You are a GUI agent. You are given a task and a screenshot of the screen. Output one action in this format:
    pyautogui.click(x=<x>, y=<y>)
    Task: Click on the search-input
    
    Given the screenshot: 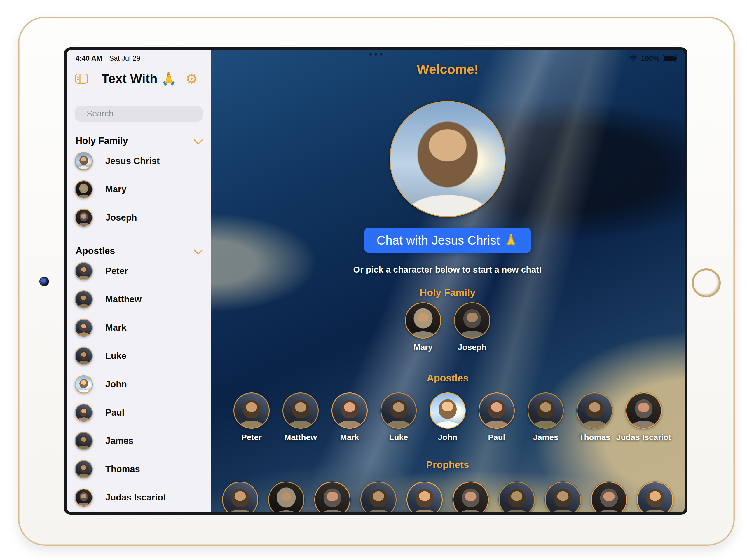 What is the action you would take?
    pyautogui.click(x=142, y=113)
    